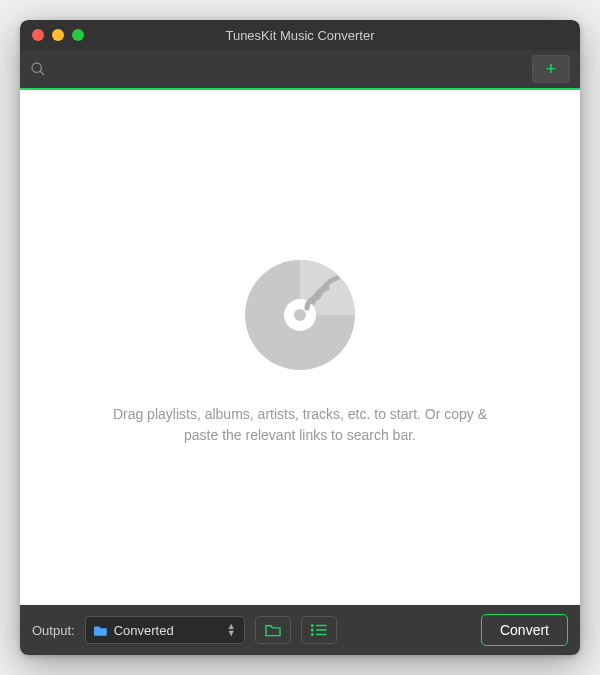  Describe the element at coordinates (232, 630) in the screenshot. I see `chevron-updown-icon: ▲▼` at that location.